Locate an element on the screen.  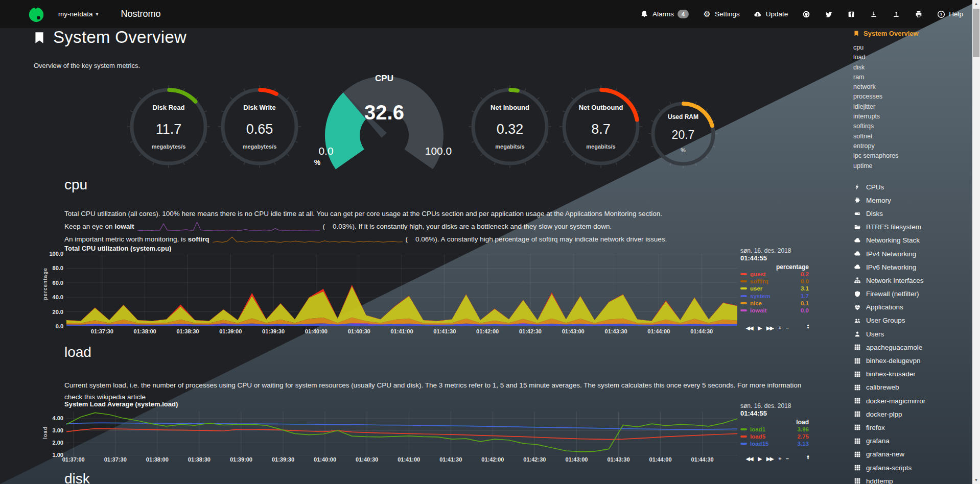
hostname: Nostromo is located at coordinates (141, 14).